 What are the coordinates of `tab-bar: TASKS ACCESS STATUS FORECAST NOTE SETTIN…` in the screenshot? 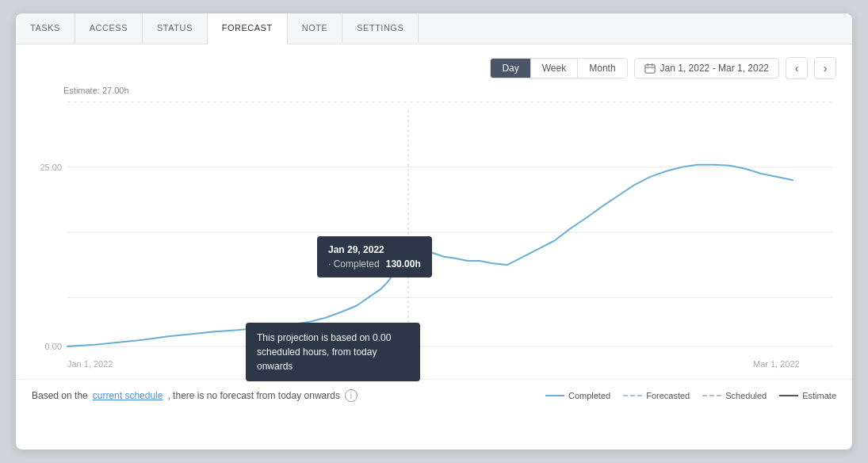 It's located at (434, 29).